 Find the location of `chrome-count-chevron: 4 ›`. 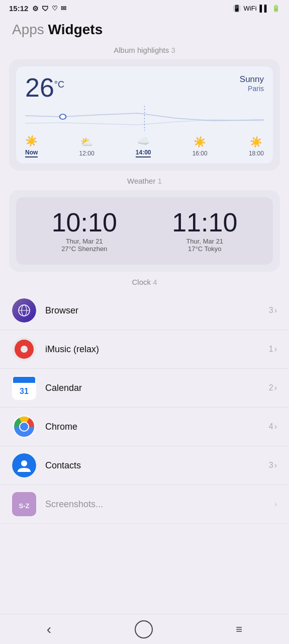

chrome-count-chevron: 4 › is located at coordinates (273, 427).